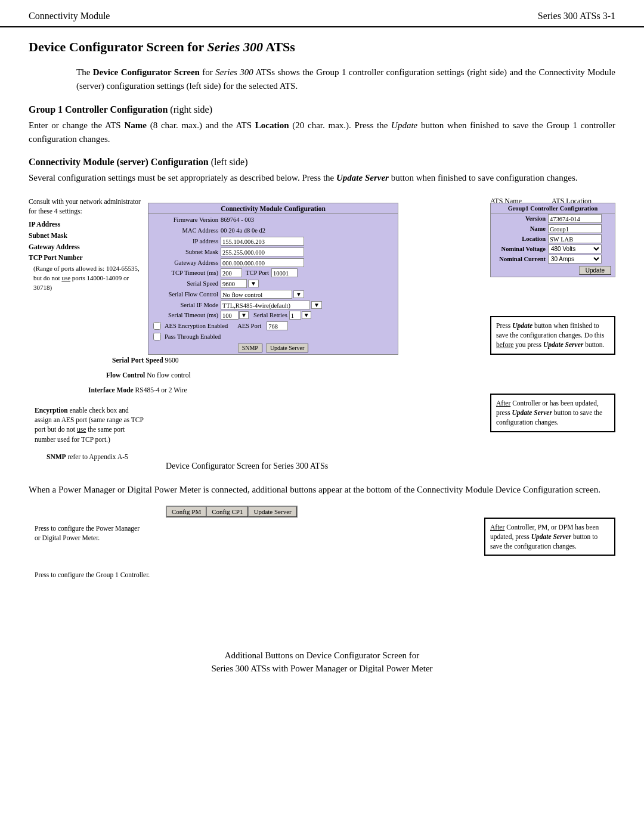 The height and width of the screenshot is (833, 644). Describe the element at coordinates (273, 241) in the screenshot. I see `ip-row: IP address 155.104.006.203` at that location.